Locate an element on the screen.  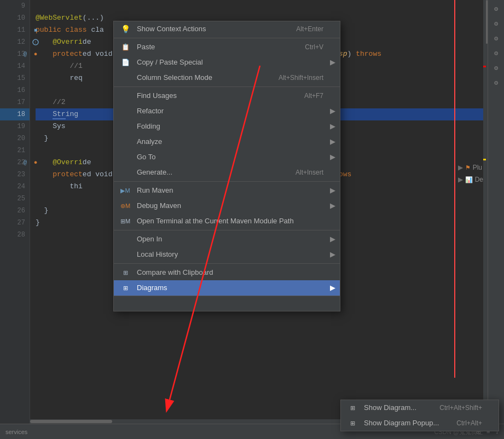
menu-item-paste: 📋 Paste Ctrl+V is located at coordinates (227, 47).